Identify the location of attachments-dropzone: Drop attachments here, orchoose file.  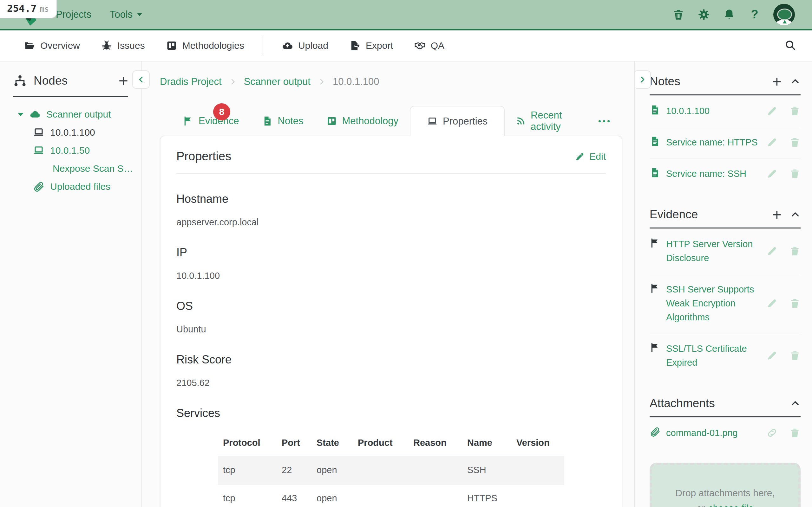
(725, 485).